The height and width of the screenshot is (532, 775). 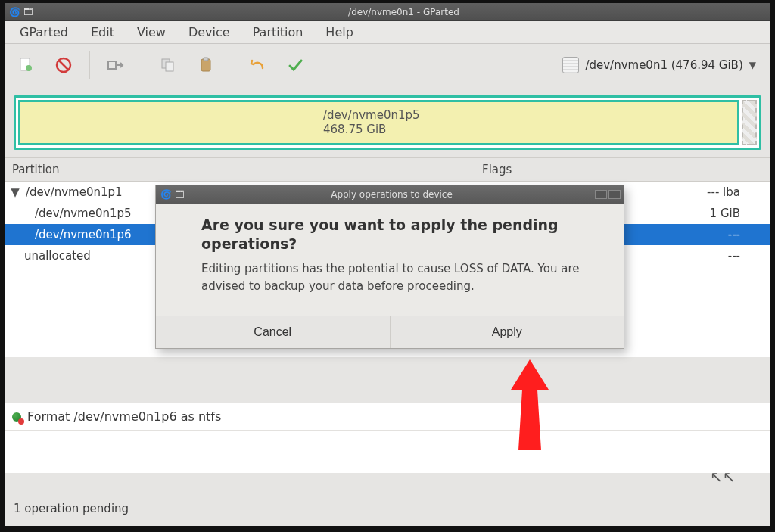 What do you see at coordinates (279, 32) in the screenshot?
I see `menu-partition: Partition` at bounding box center [279, 32].